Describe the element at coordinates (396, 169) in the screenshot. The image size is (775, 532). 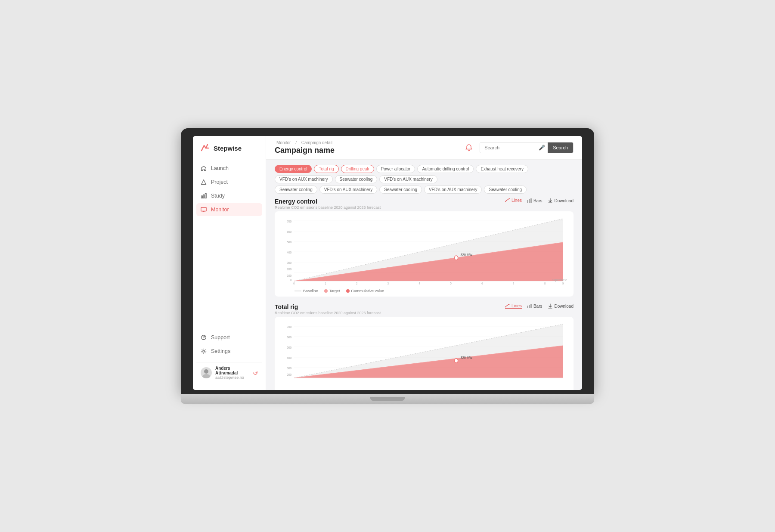
I see `filter-power-allocator: Power allocator` at that location.